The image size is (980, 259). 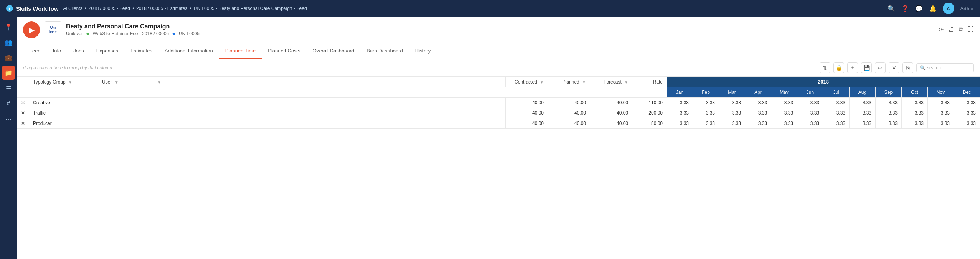 I want to click on tab-additional-information: Additional Information, so click(x=189, y=51).